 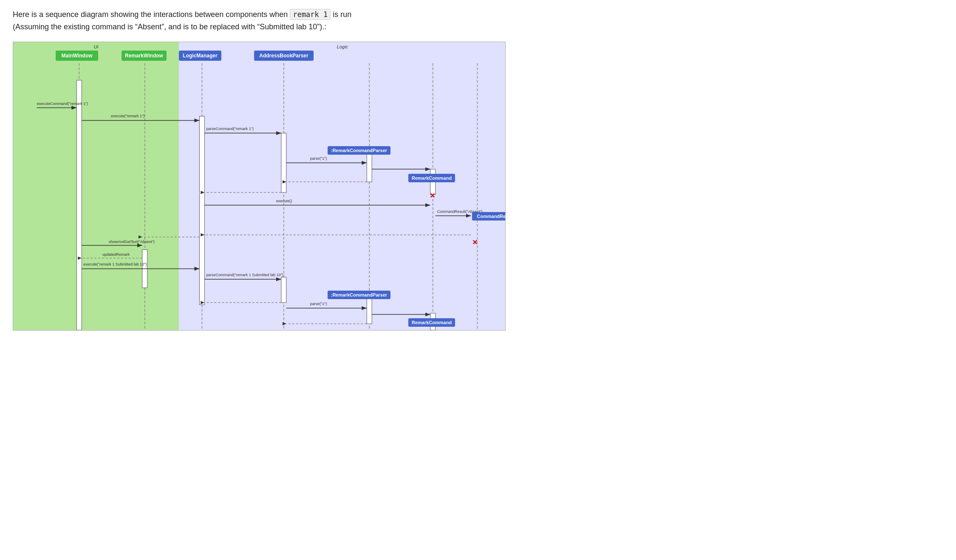 What do you see at coordinates (342, 47) in the screenshot?
I see `logic-region-label: Logic` at bounding box center [342, 47].